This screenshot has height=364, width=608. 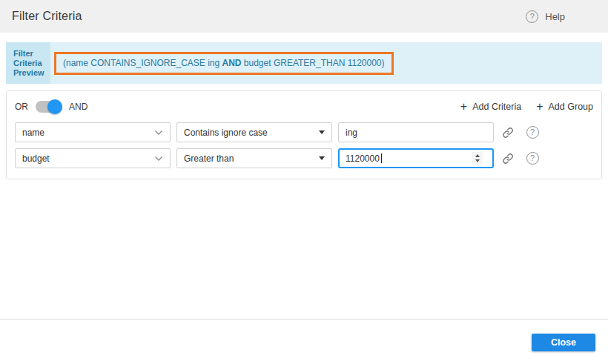 I want to click on value-input, so click(x=416, y=132).